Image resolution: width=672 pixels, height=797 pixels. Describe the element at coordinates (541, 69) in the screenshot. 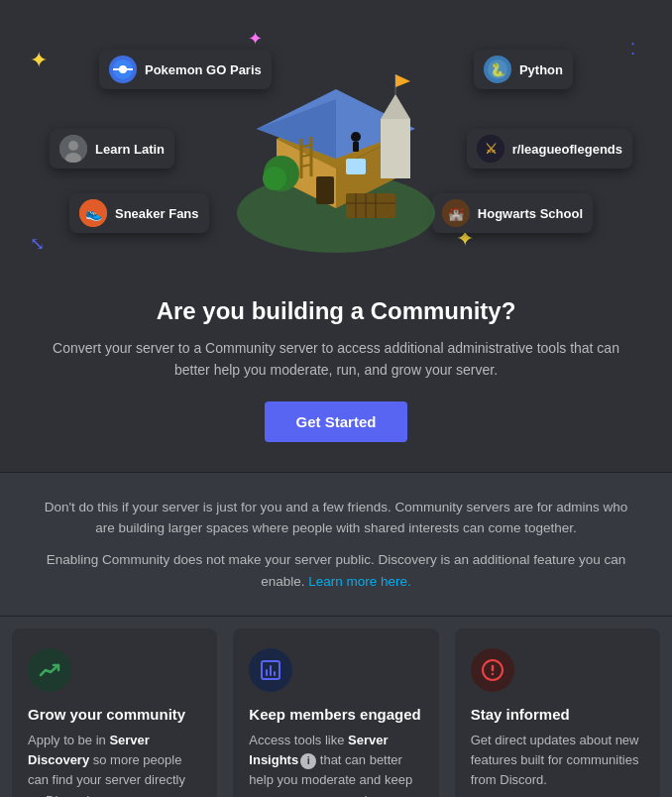

I see `badge-python-label: Python` at that location.